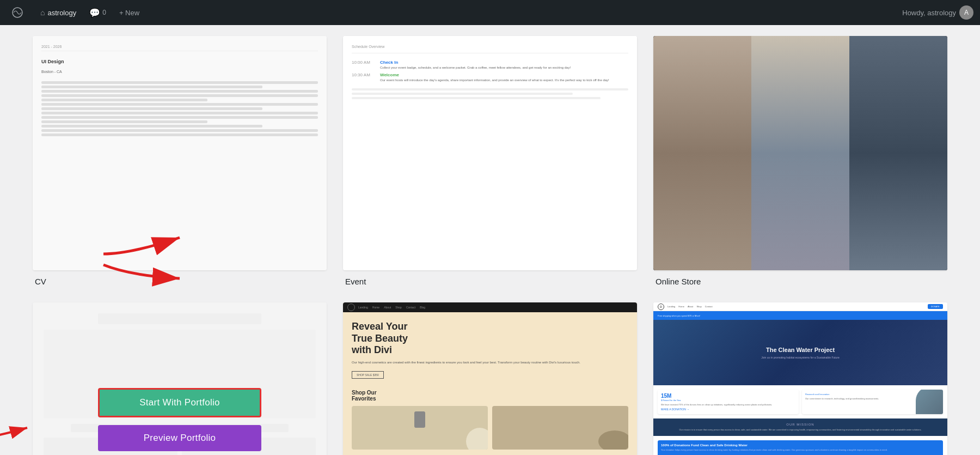 The image size is (980, 455). Describe the element at coordinates (62, 13) in the screenshot. I see `site-name-label: astrology` at that location.